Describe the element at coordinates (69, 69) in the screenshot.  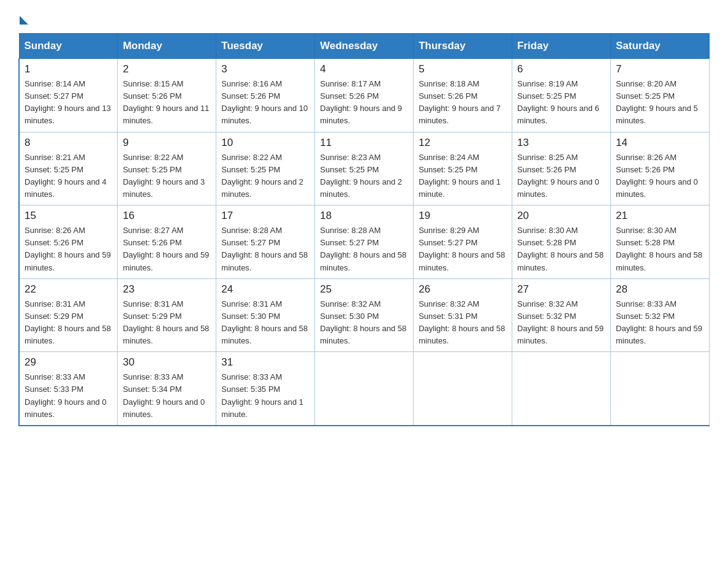
I see `day-number: 1` at that location.